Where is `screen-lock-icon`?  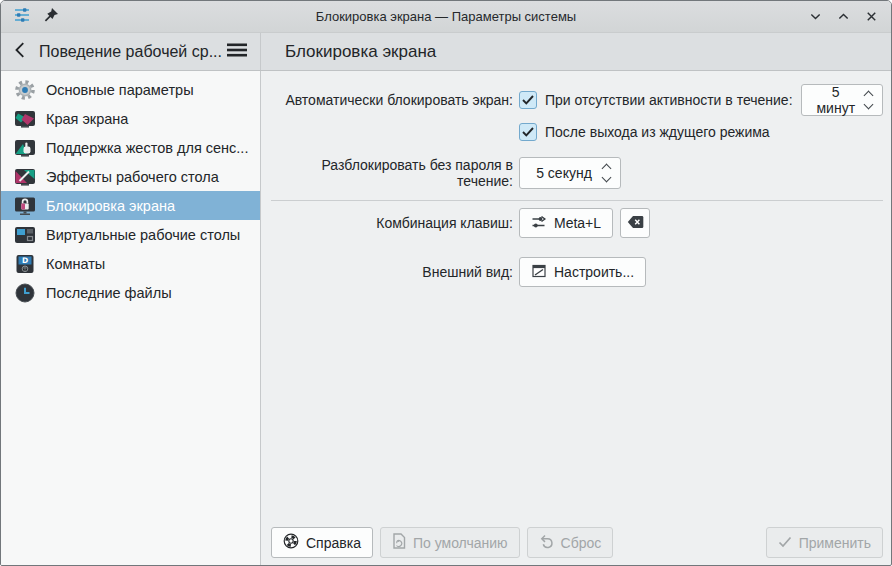
screen-lock-icon is located at coordinates (25, 206).